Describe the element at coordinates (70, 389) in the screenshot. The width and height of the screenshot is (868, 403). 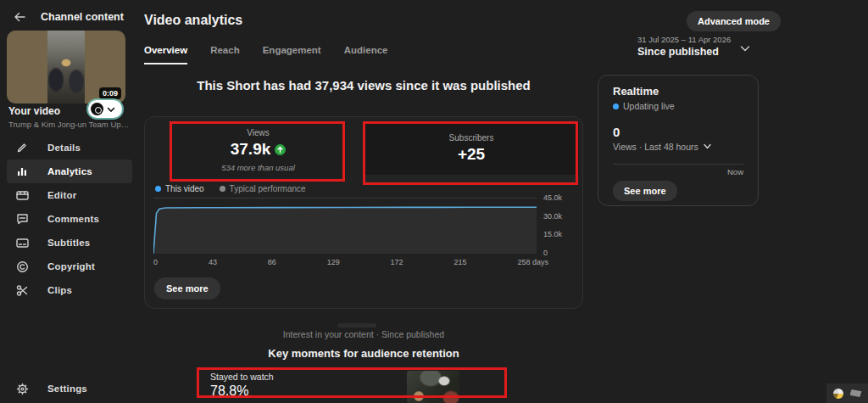
I see `sidebar-item-settings: Settings` at that location.